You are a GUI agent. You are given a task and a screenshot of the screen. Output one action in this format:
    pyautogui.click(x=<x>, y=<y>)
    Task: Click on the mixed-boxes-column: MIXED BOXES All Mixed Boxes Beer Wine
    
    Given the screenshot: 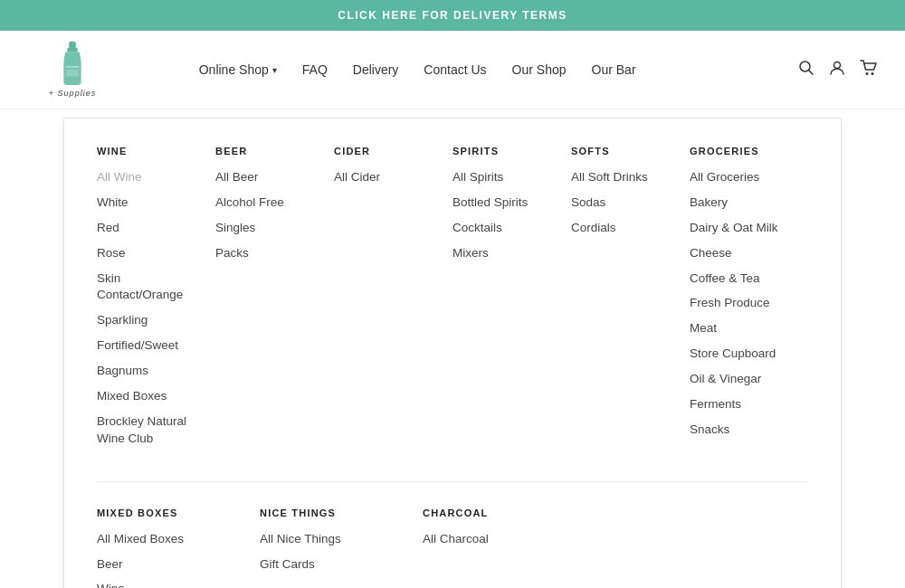 What is the action you would take?
    pyautogui.click(x=178, y=548)
    